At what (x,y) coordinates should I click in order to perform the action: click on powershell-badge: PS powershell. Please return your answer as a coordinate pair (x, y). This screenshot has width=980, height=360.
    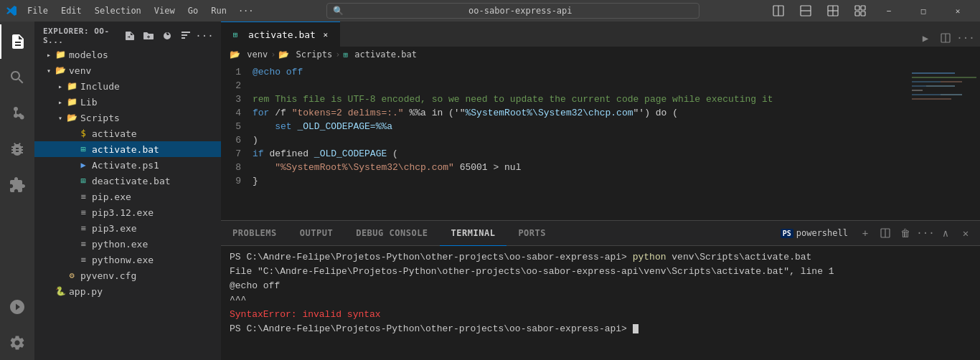
    Looking at the image, I should click on (814, 233).